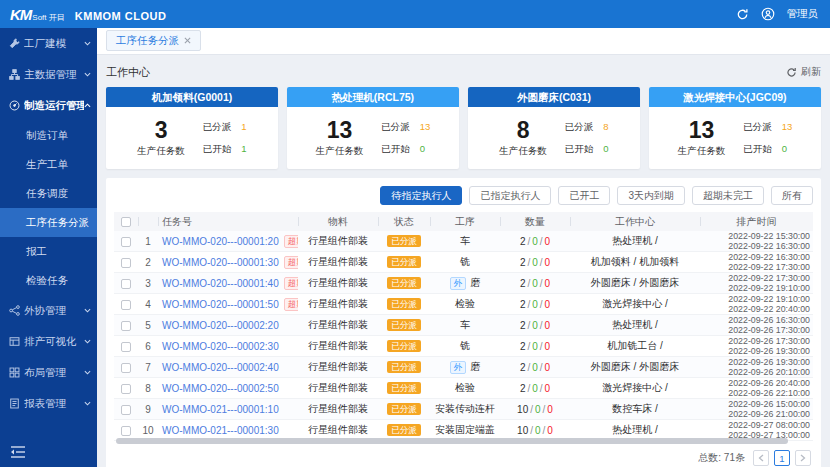 This screenshot has width=830, height=467. I want to click on workcenter-card: 热处理机(RCL75)13生产任务数已分派13已开始0, so click(373, 128).